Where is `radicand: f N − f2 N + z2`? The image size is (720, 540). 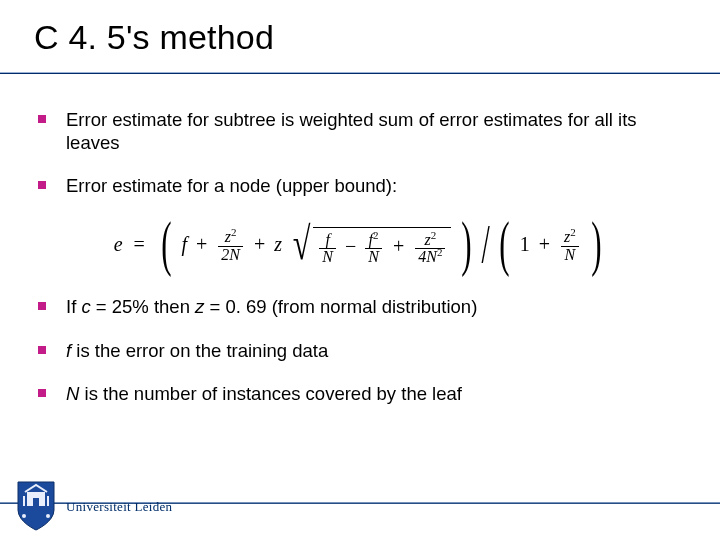
radicand: f N − f2 N + z2 is located at coordinates (382, 247).